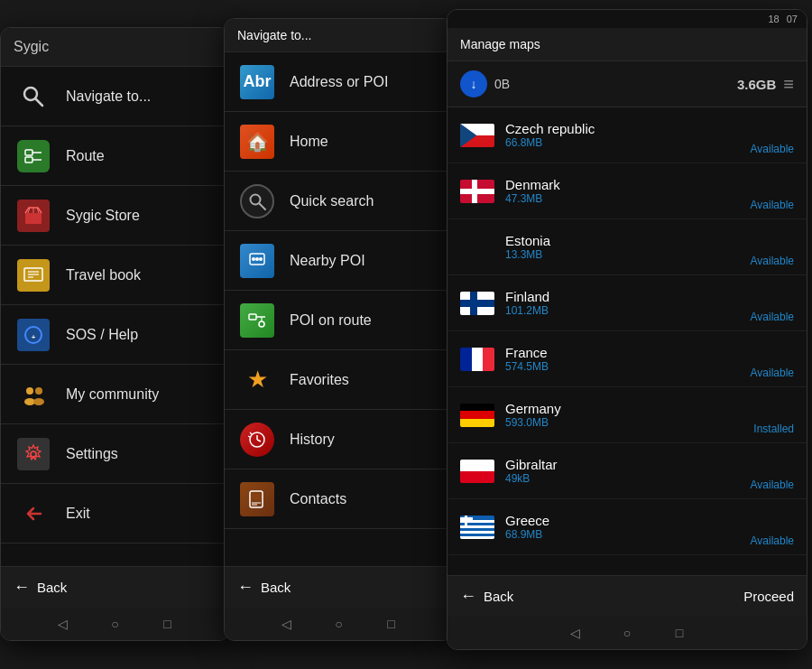  What do you see at coordinates (627, 247) in the screenshot?
I see `map-item-estonia: Estonia 13.3MB Available` at bounding box center [627, 247].